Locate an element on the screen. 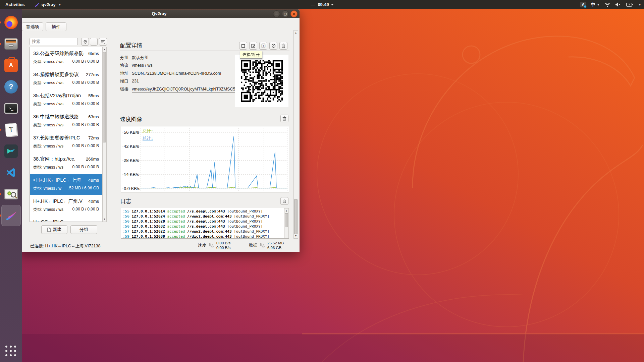 The height and width of the screenshot is (362, 644). log-scrollbar: ▲ is located at coordinates (286, 223).